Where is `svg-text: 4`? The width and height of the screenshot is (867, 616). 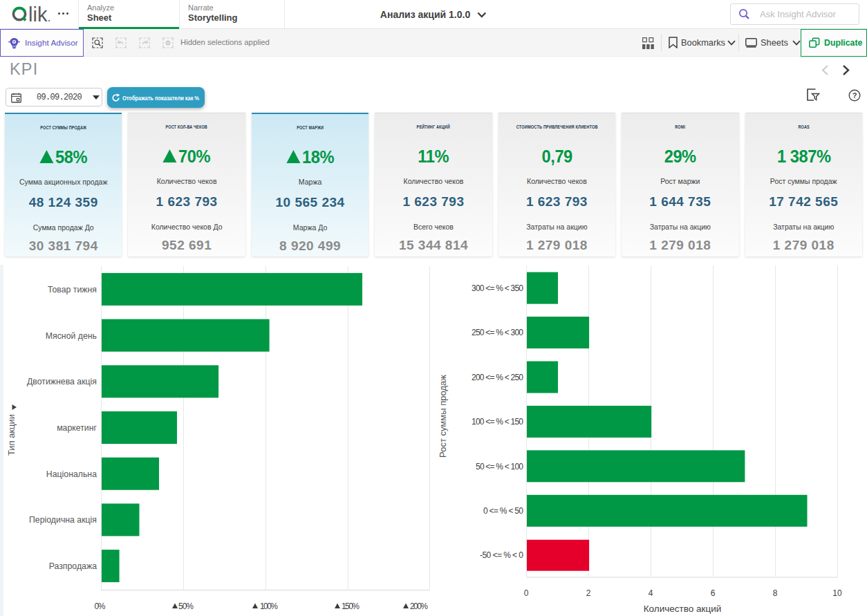 svg-text: 4 is located at coordinates (651, 593).